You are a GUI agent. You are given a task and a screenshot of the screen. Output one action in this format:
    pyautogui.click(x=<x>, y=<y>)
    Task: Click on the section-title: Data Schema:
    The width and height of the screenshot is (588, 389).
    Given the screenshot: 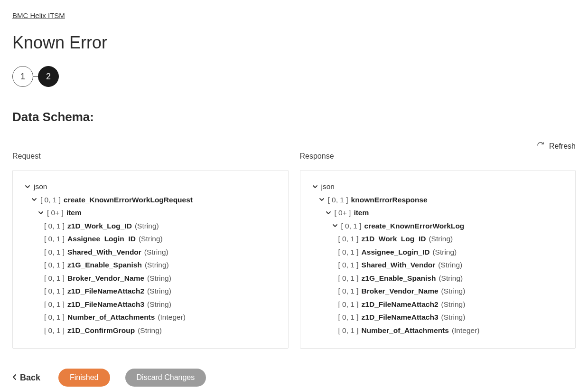 What is the action you would take?
    pyautogui.click(x=294, y=117)
    